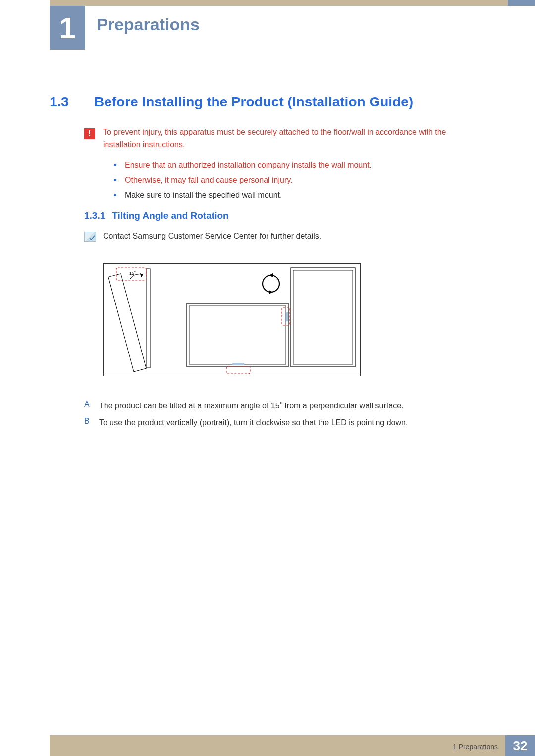 The image size is (535, 756). I want to click on lettered-list: A The product can be tilted at a maximum…, so click(285, 417).